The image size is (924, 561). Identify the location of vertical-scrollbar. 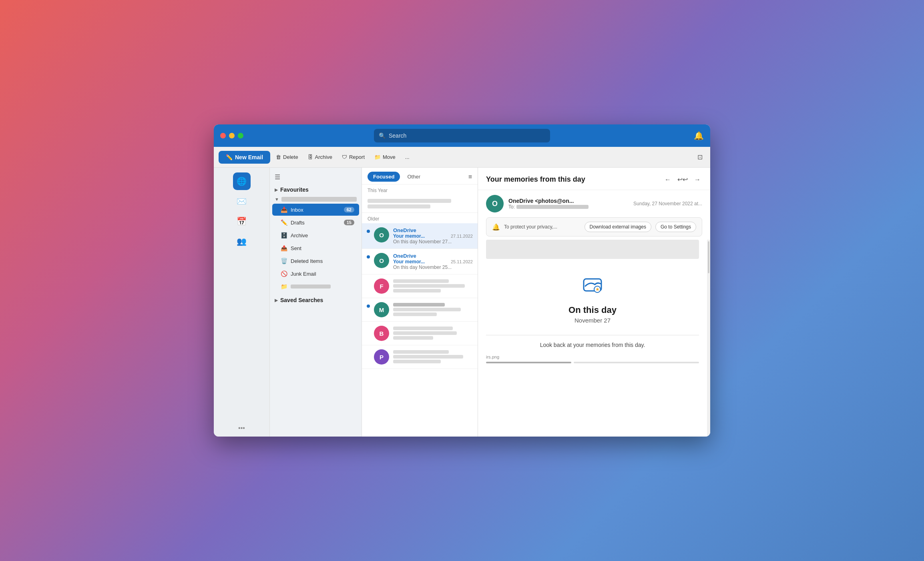
(709, 338).